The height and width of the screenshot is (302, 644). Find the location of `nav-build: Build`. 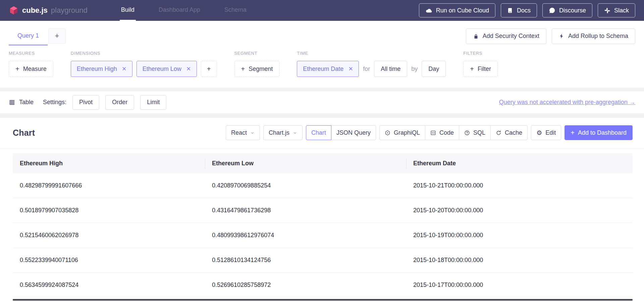

nav-build: Build is located at coordinates (128, 10).